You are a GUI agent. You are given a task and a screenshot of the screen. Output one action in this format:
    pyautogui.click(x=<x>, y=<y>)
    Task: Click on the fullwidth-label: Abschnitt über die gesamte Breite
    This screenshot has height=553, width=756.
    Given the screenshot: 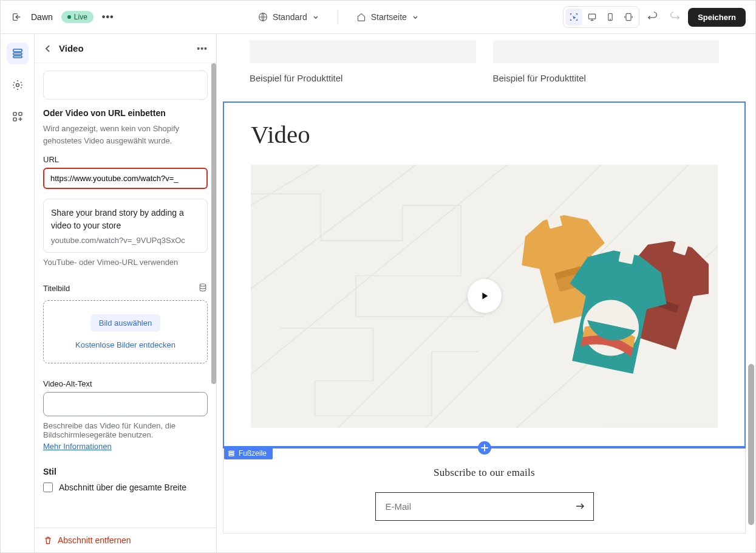 What is the action you would take?
    pyautogui.click(x=123, y=487)
    